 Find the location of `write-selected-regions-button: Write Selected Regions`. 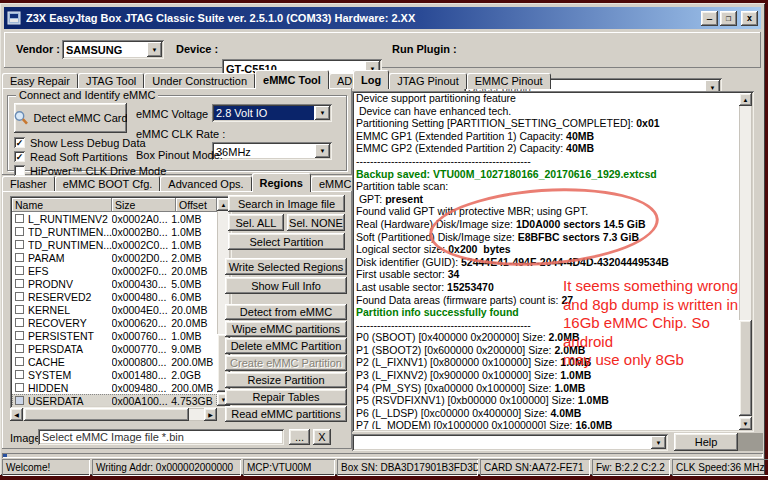

write-selected-regions-button: Write Selected Regions is located at coordinates (286, 266).